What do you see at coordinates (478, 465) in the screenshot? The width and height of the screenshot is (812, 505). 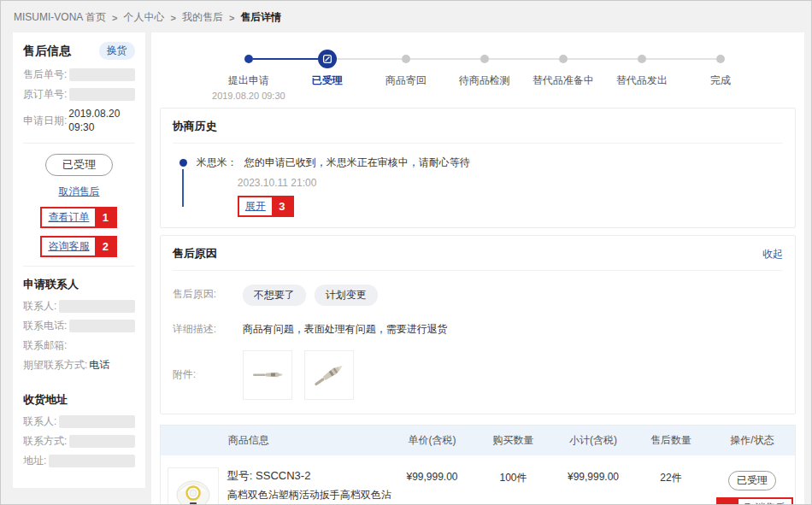 I see `product-table: 商品信息 单价(含税) 购买数量 小计(含税) 售后数量 操作/状态` at bounding box center [478, 465].